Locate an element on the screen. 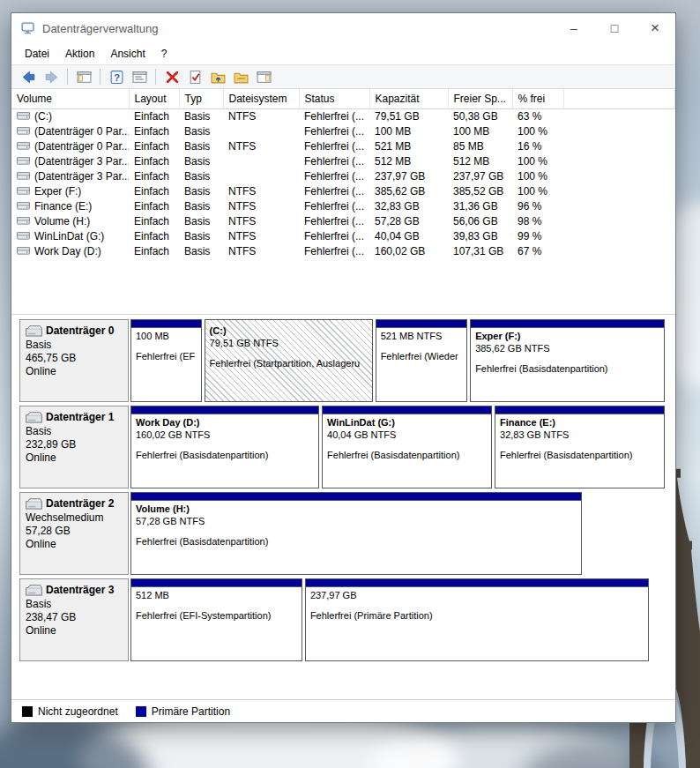  volume-row: WinLinDat (G:)EinfachBasisNTFSFehlerfrei… is located at coordinates (344, 236).